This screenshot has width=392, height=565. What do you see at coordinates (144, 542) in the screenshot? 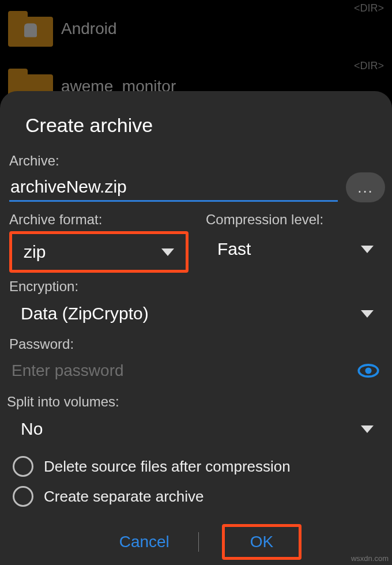
I see `cancel-button: Cancel` at bounding box center [144, 542].